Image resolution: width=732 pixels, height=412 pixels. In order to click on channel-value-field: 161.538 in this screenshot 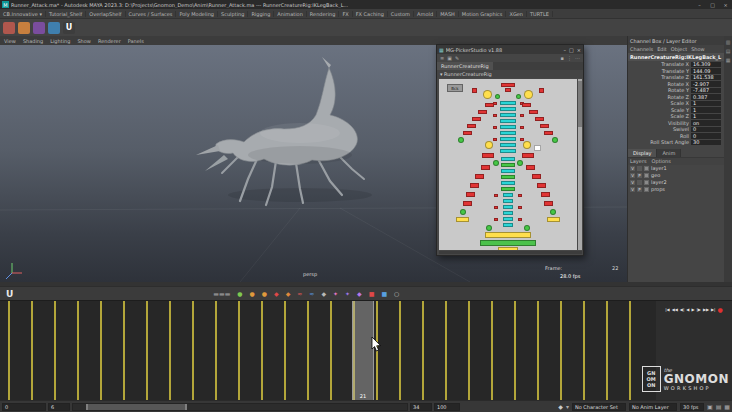, I will do `click(706, 78)`.